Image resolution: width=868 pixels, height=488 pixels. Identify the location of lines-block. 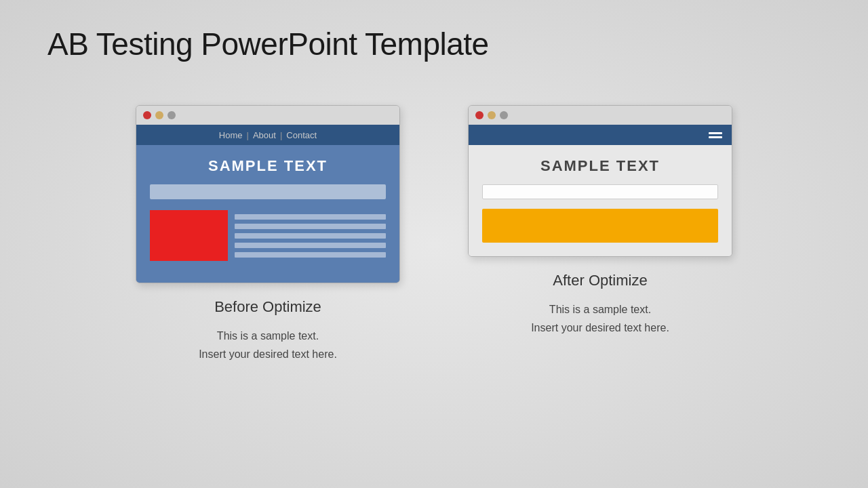
(311, 236).